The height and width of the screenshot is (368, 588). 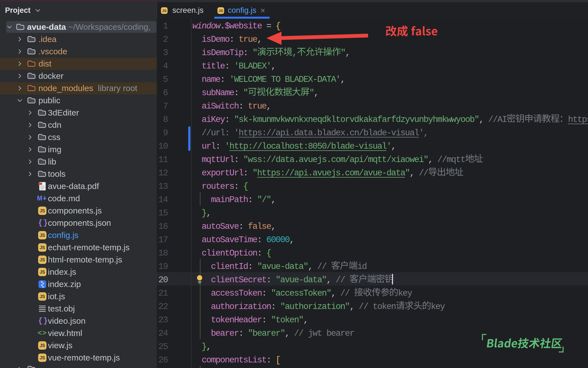 What do you see at coordinates (220, 227) in the screenshot?
I see `svg-text: autoSave` at bounding box center [220, 227].